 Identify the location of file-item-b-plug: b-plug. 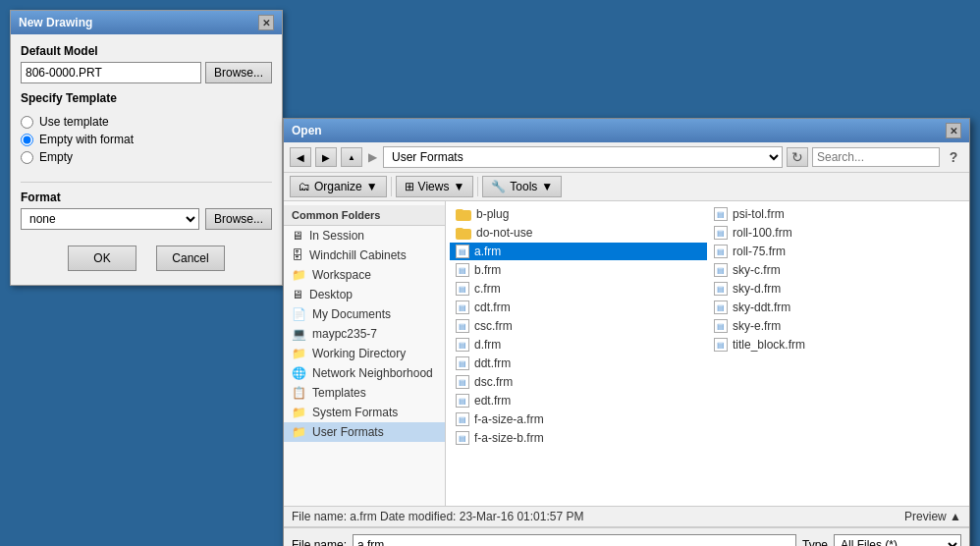
(578, 214).